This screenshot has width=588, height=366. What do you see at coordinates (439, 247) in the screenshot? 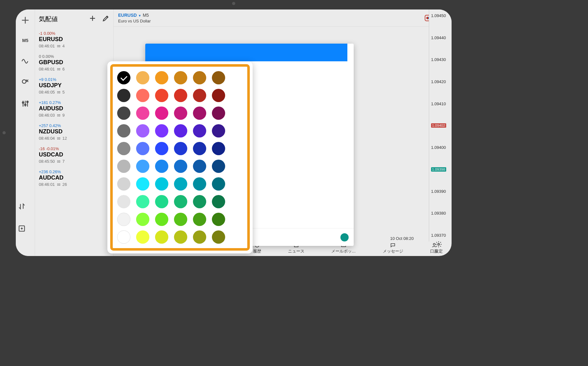
I see `settings-button: 設定` at bounding box center [439, 247].